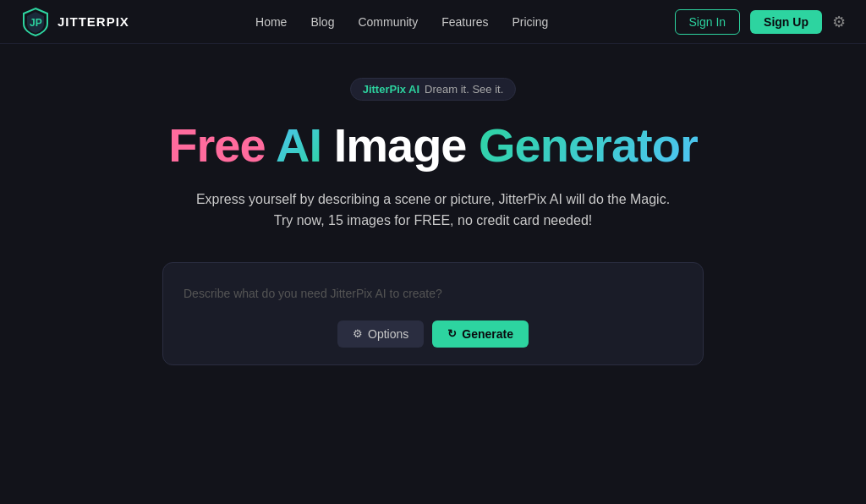 This screenshot has height=504, width=866. What do you see at coordinates (402, 22) in the screenshot?
I see `nav-links: Home Blog Community Features Pricing` at bounding box center [402, 22].